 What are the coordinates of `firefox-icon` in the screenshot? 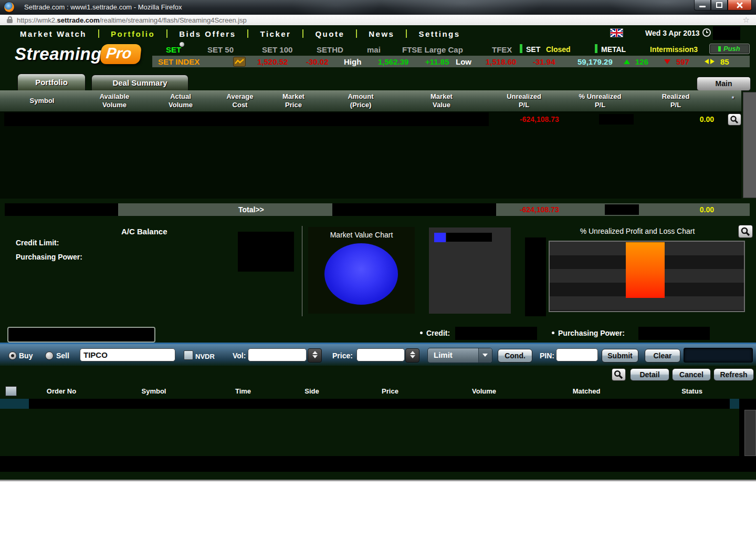 It's located at (9, 7).